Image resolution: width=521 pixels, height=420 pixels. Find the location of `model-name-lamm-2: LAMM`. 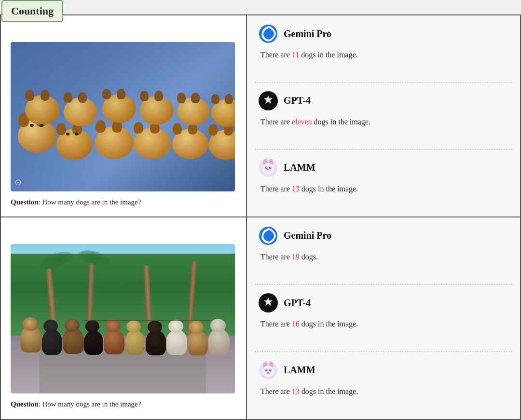

model-name-lamm-2: LAMM is located at coordinates (300, 370).